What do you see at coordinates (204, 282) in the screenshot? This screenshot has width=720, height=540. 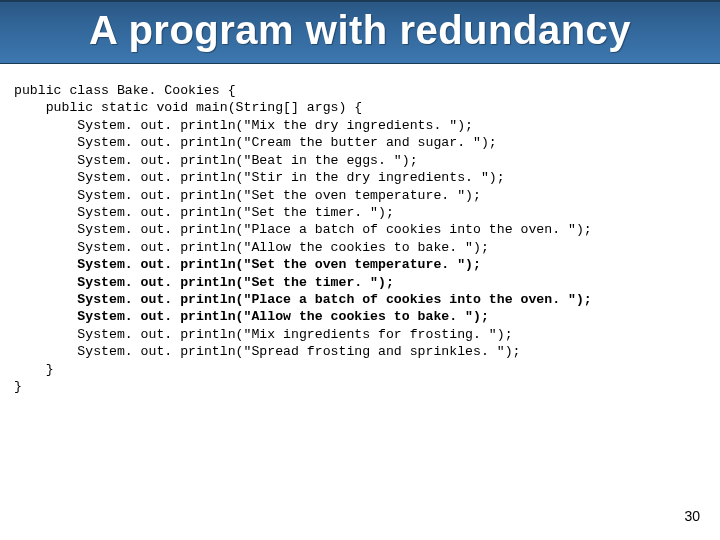 I see `code-line-bold: System. out. println("Set the timer. ");` at bounding box center [204, 282].